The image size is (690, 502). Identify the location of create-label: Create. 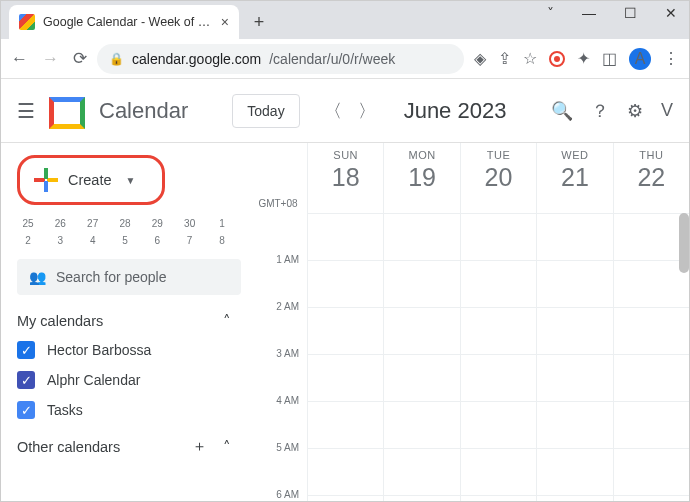
(90, 180).